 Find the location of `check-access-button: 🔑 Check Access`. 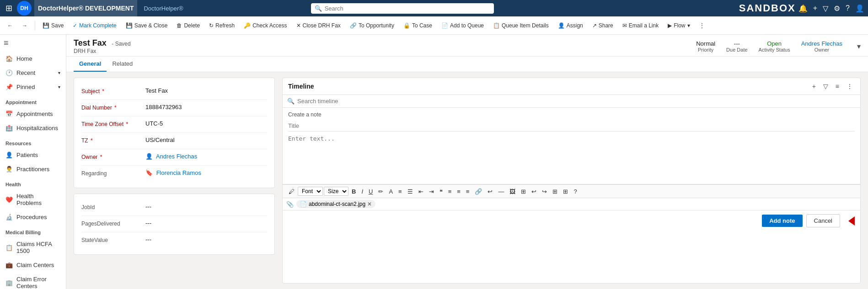

check-access-button: 🔑 Check Access is located at coordinates (265, 26).